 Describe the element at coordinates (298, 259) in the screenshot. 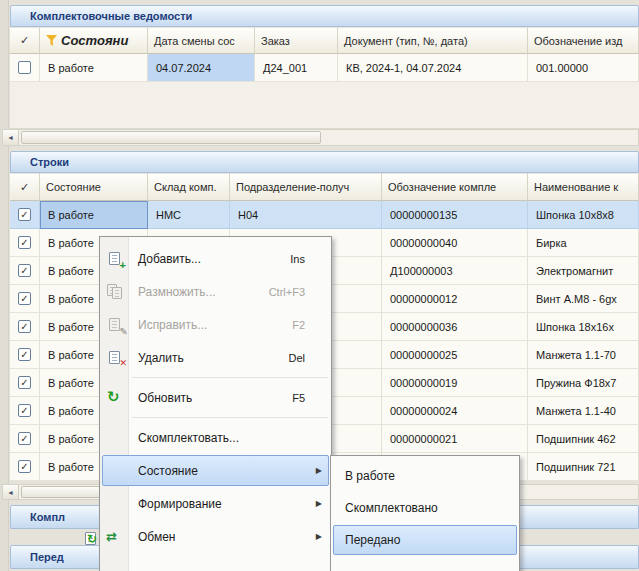

I see `menu-item-shortcut: Ins` at that location.